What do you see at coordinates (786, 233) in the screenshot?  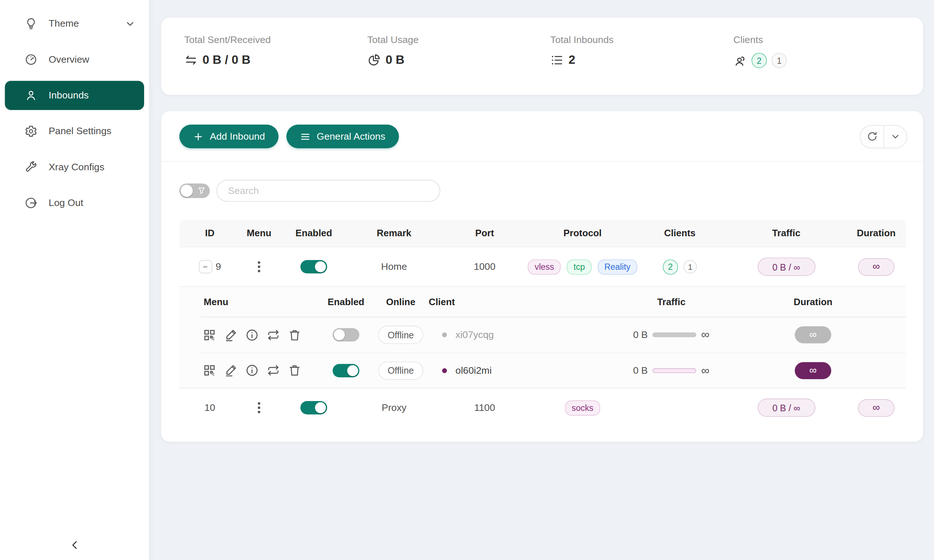 I see `col-header-traffic: Traffic` at bounding box center [786, 233].